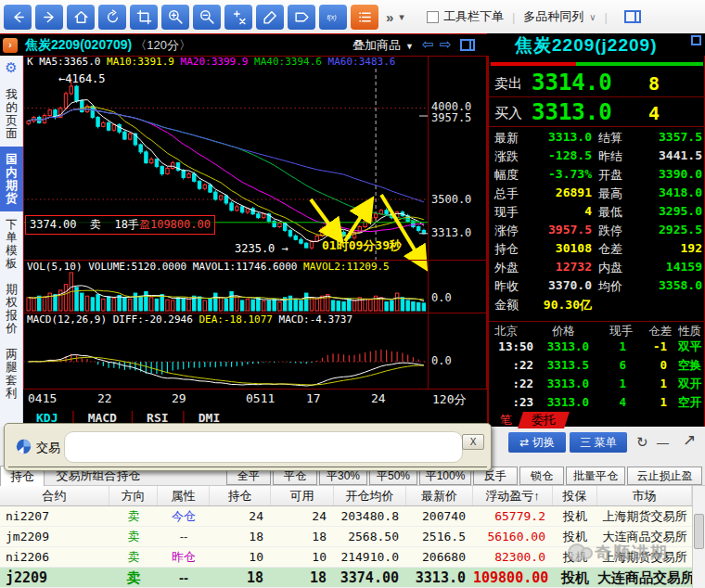 The width and height of the screenshot is (705, 588). I want to click on back-icon, so click(19, 17).